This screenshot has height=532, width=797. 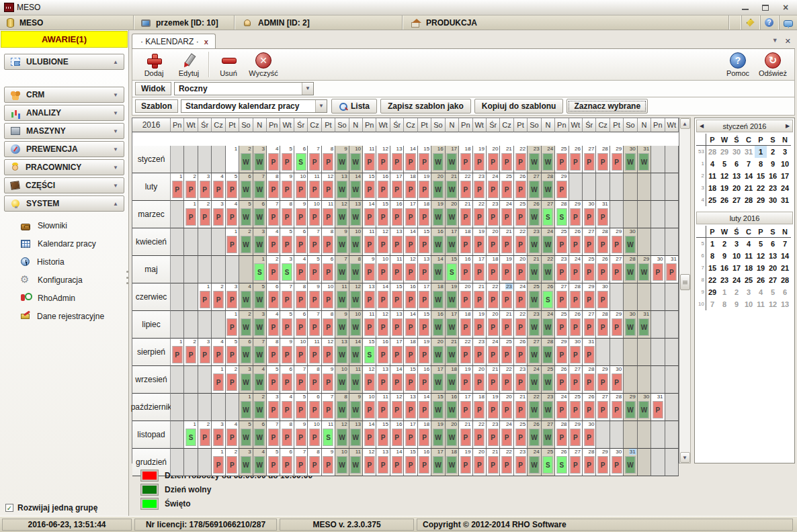 What do you see at coordinates (425, 462) in the screenshot?
I see `day-cell: 16P` at bounding box center [425, 462].